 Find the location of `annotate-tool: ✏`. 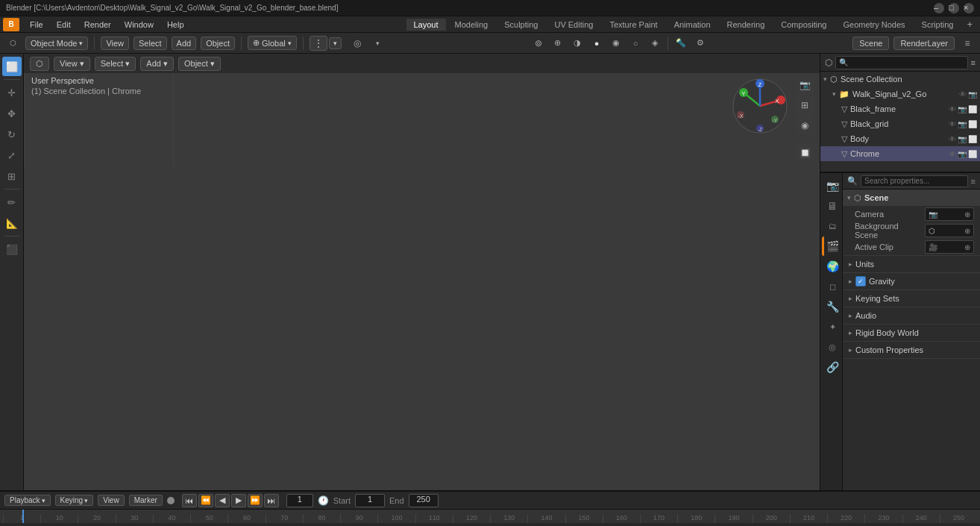

annotate-tool: ✏ is located at coordinates (12, 202).